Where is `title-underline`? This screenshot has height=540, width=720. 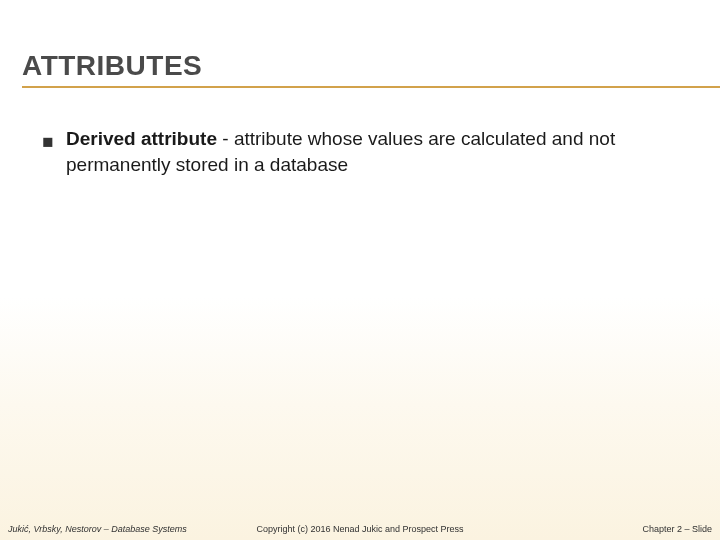
title-underline is located at coordinates (371, 87).